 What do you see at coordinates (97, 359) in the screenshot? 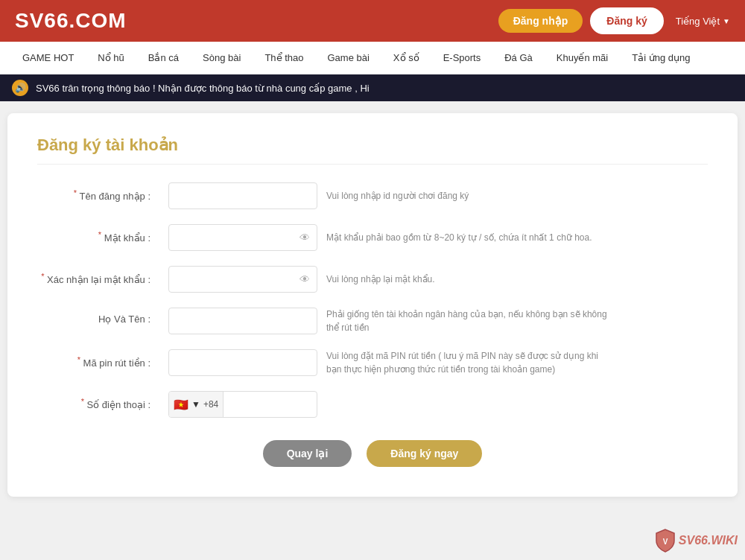
I see `pin-label: * Mã pin rút tiền :` at bounding box center [97, 359].